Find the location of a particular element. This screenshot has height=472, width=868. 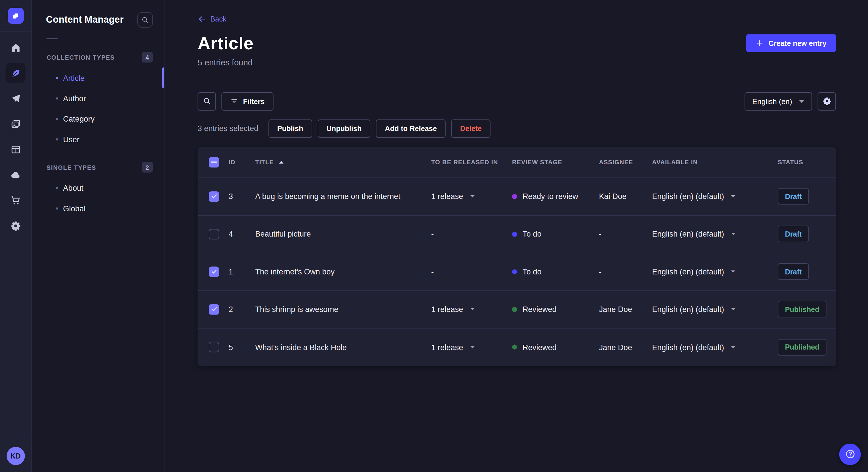

rail-item-releases is located at coordinates (16, 98).